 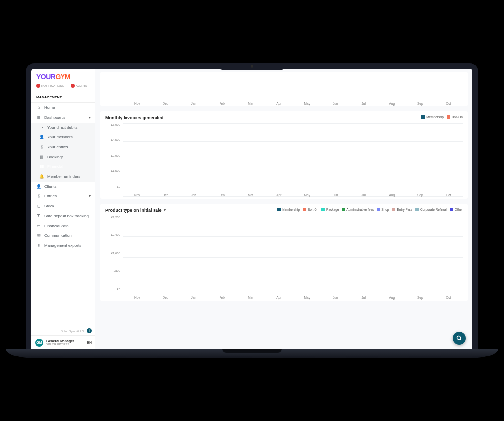 What do you see at coordinates (66, 216) in the screenshot?
I see `sidebar-item-label: Safe deposit box tracking` at bounding box center [66, 216].